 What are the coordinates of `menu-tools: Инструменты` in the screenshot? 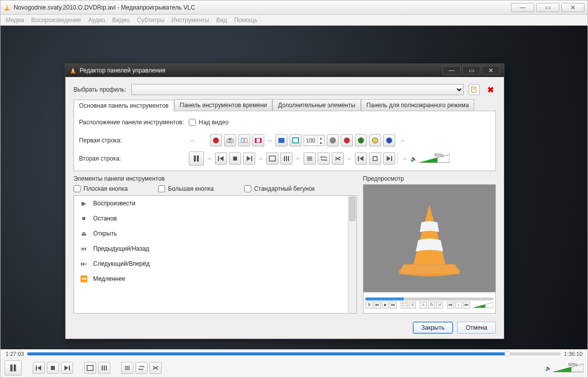 It's located at (190, 20).